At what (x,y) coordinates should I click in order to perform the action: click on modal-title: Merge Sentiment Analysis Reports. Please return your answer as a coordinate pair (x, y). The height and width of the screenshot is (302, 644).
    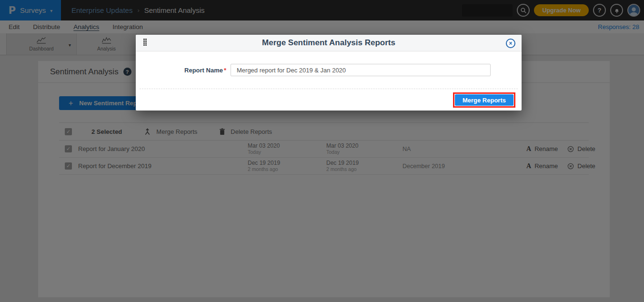
    Looking at the image, I should click on (329, 43).